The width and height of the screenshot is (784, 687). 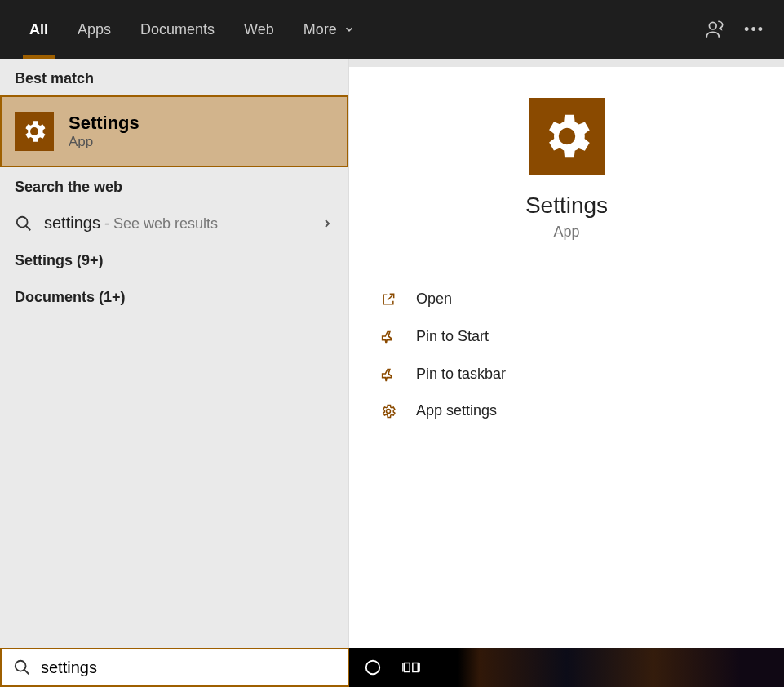 What do you see at coordinates (259, 29) in the screenshot?
I see `tab-web: Web` at bounding box center [259, 29].